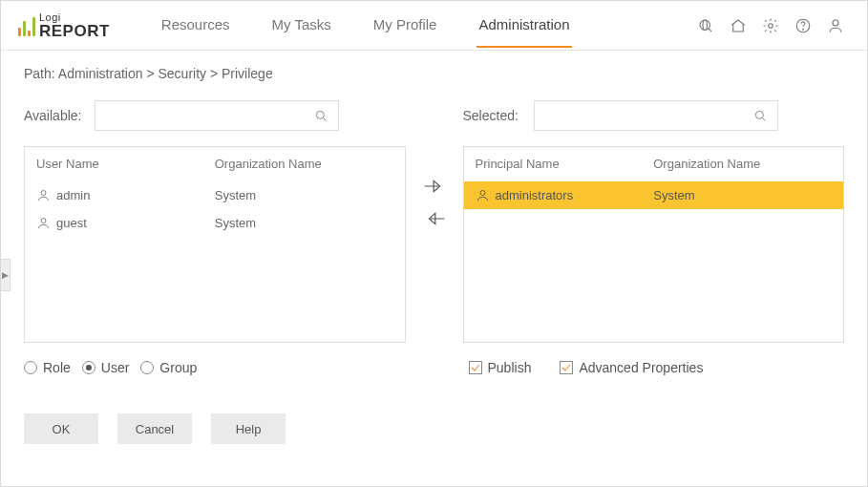  I want to click on check-publish: Publish, so click(500, 368).